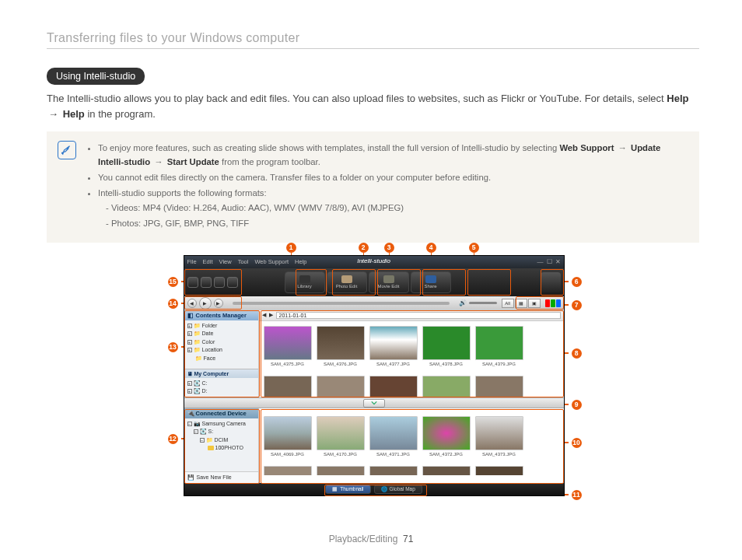  I want to click on callout-12: 12, so click(173, 439).